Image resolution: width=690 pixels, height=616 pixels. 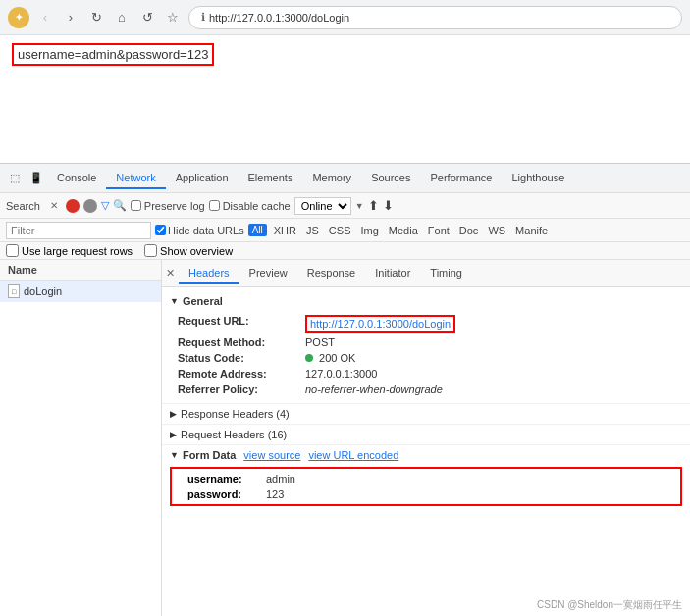 I want to click on username-value: admin, so click(x=281, y=479).